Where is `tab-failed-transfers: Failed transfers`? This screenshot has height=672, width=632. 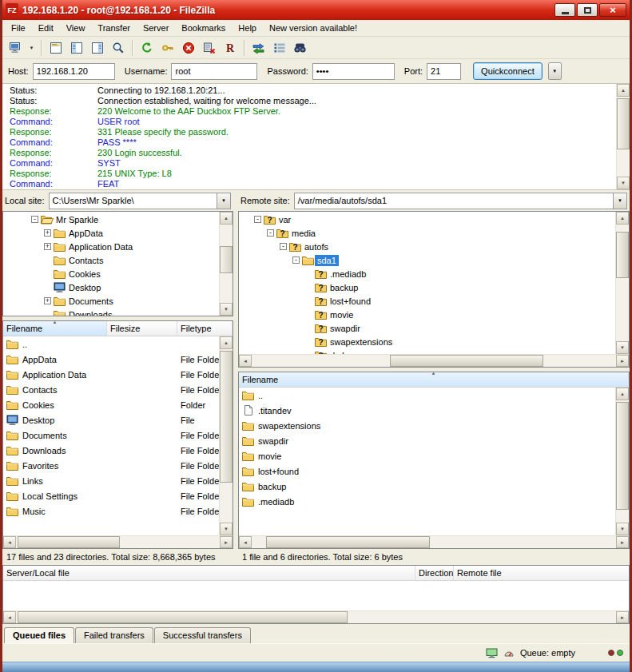
tab-failed-transfers: Failed transfers is located at coordinates (114, 635).